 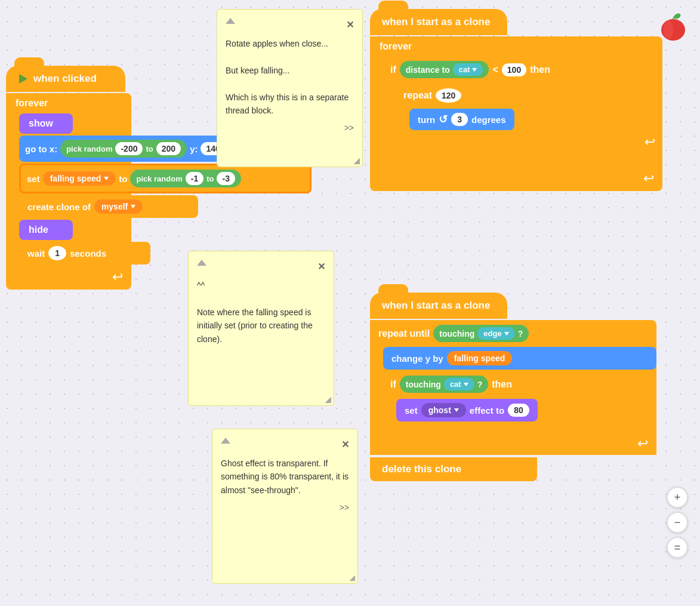 What do you see at coordinates (650, 142) in the screenshot?
I see `repeat-arrow: ↩` at bounding box center [650, 142].